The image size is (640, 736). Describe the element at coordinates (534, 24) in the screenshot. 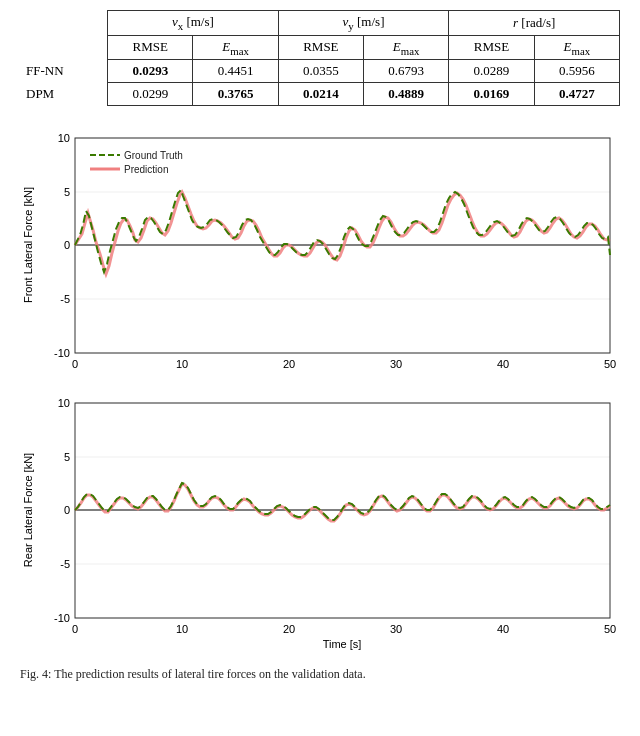

I see `r-header: r [rad/s]` at that location.